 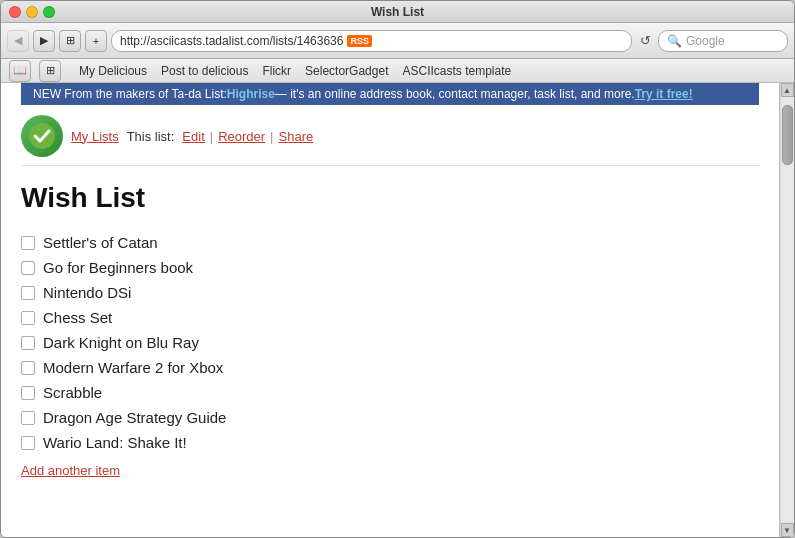 What do you see at coordinates (232, 41) in the screenshot?
I see `address-text: http://asciicasts.tadalist.com/lists/146…` at bounding box center [232, 41].